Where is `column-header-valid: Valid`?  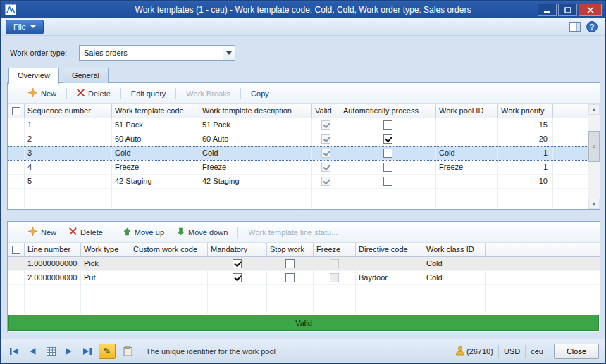
column-header-valid: Valid is located at coordinates (326, 111).